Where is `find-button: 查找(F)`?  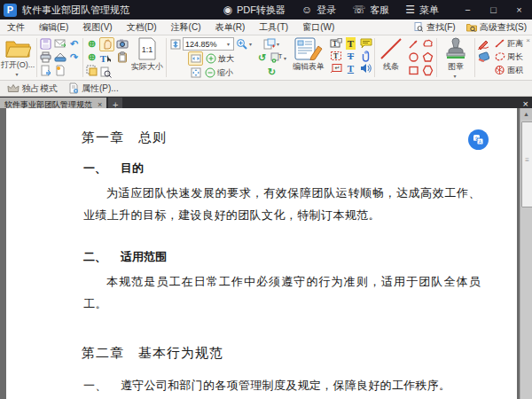 find-button: 查找(F) is located at coordinates (434, 27).